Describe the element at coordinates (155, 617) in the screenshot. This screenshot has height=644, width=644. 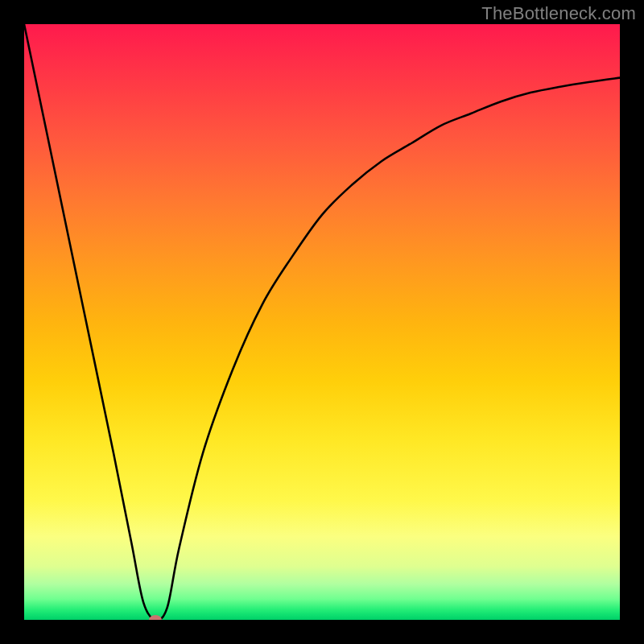
I see `optimum-marker` at that location.